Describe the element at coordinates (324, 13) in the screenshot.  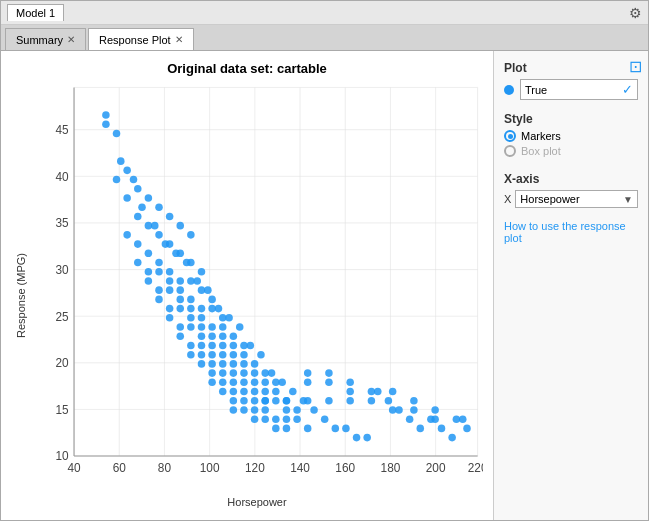
I see `title-bar: Model 1 ⚙` at that location.